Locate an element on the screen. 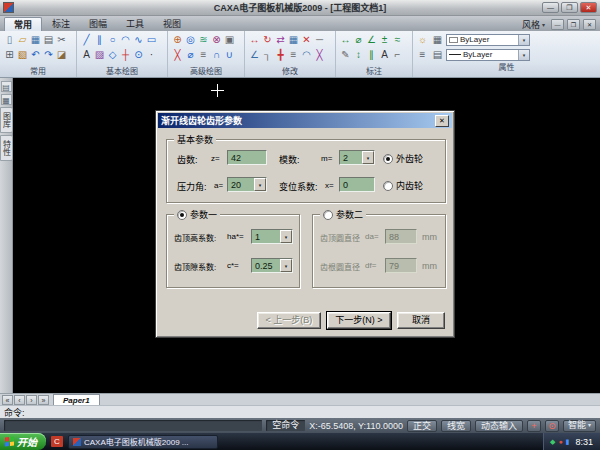 The width and height of the screenshot is (600, 450). mdi-restore-icon: ❐ is located at coordinates (574, 24).